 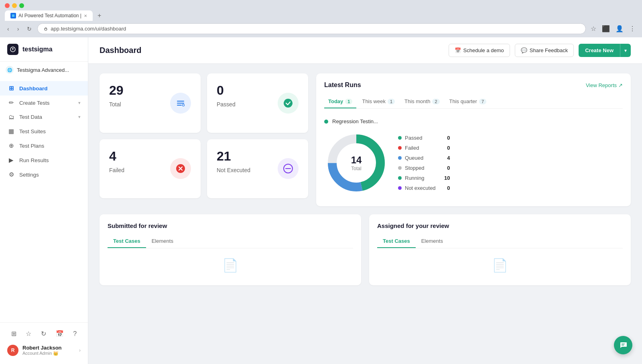 I want to click on stat-icon-passed, so click(x=288, y=103).